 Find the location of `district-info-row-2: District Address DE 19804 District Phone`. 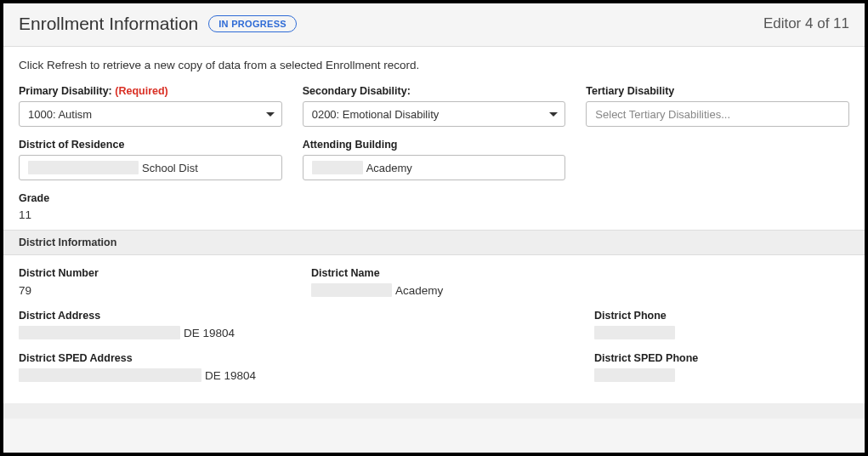

district-info-row-2: District Address DE 19804 District Phone is located at coordinates (434, 325).